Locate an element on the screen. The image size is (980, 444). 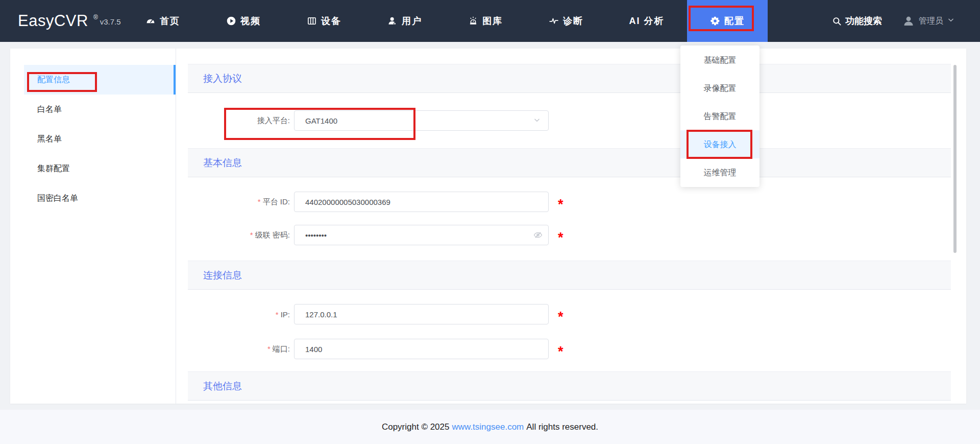
access-platform-row: 接入平台: GAT1400 is located at coordinates (570, 121).